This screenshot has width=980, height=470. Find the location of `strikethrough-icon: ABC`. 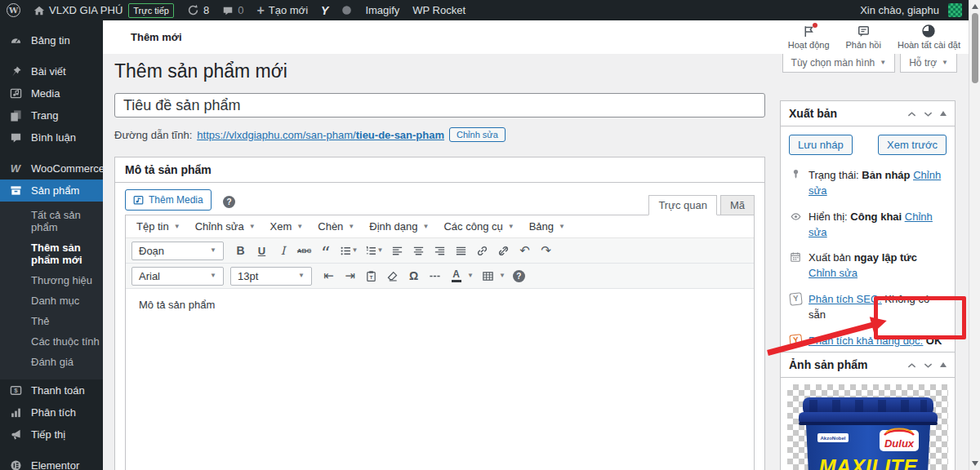

strikethrough-icon: ABC is located at coordinates (304, 251).